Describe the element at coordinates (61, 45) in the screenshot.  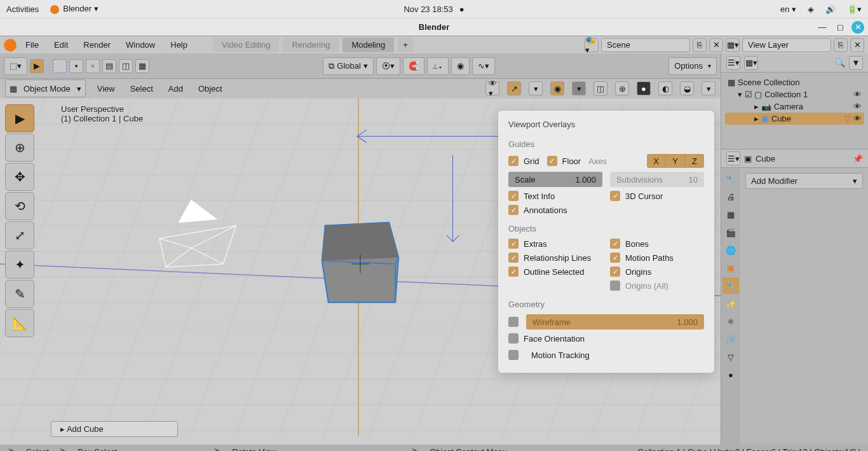
I see `menu-edit: Edit` at that location.